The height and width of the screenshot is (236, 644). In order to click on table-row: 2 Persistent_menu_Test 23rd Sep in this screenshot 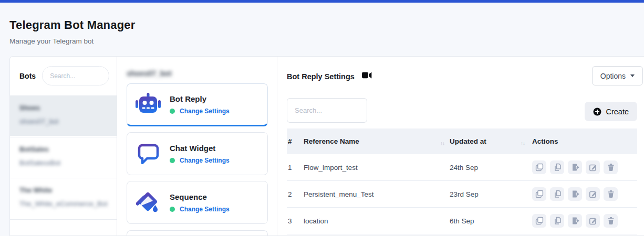, I will do `click(462, 194)`.